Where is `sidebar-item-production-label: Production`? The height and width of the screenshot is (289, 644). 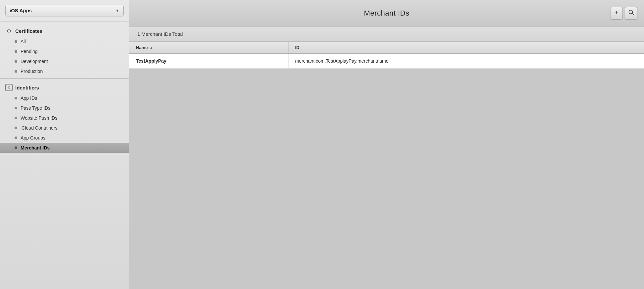 sidebar-item-production-label: Production is located at coordinates (32, 71).